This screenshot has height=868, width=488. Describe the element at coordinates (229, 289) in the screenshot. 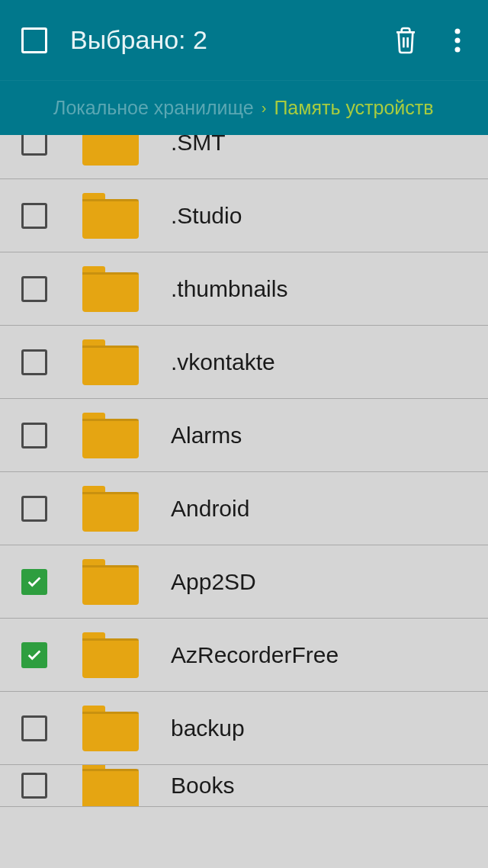

I see `item-label: .thumbnails` at that location.